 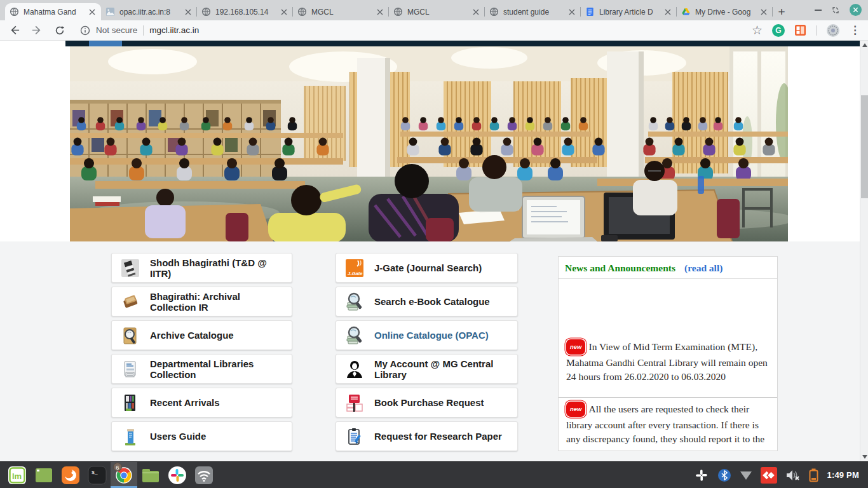 What do you see at coordinates (836, 10) in the screenshot?
I see `restore-icon` at bounding box center [836, 10].